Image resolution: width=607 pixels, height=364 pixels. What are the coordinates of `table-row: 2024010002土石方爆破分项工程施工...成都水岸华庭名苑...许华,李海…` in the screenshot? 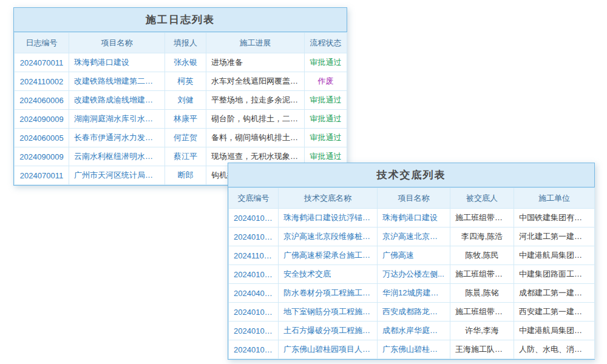 It's located at (412, 331).